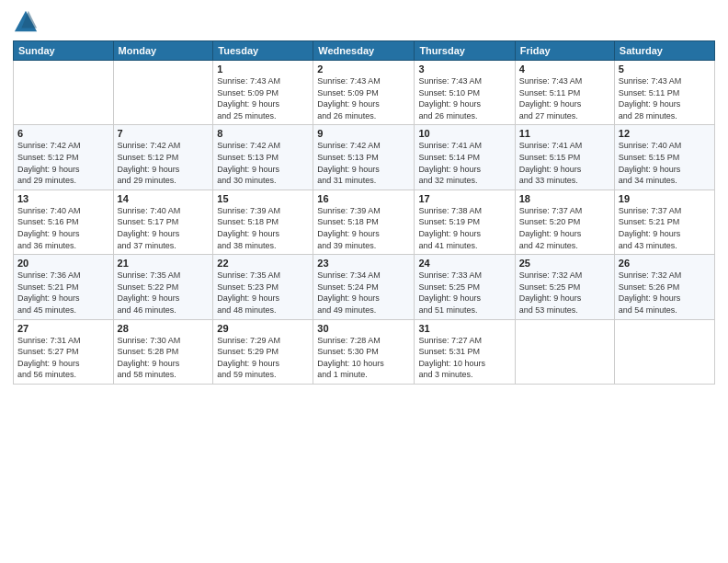  I want to click on day-number: 12, so click(665, 133).